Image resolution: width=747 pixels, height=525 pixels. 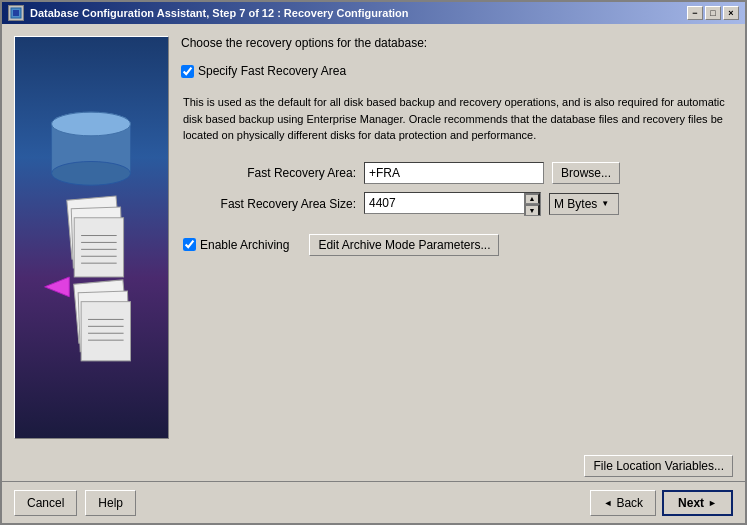 I want to click on app-icon, so click(x=16, y=13).